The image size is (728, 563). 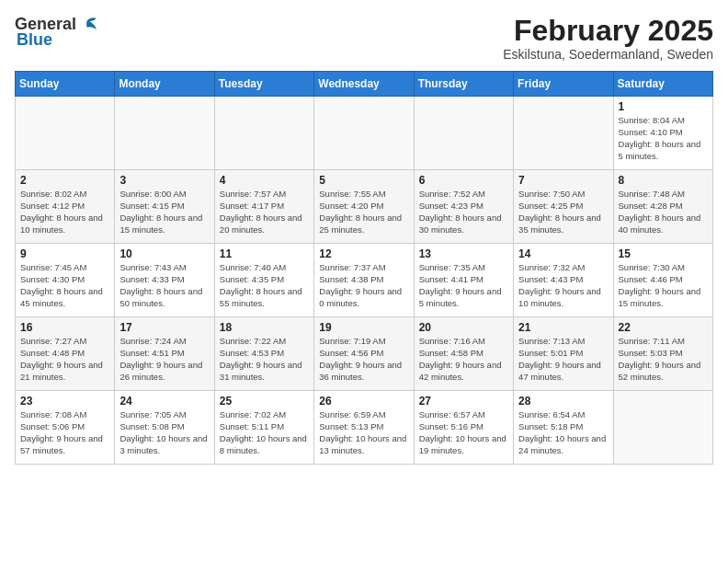 I want to click on day-number: 22, so click(x=664, y=327).